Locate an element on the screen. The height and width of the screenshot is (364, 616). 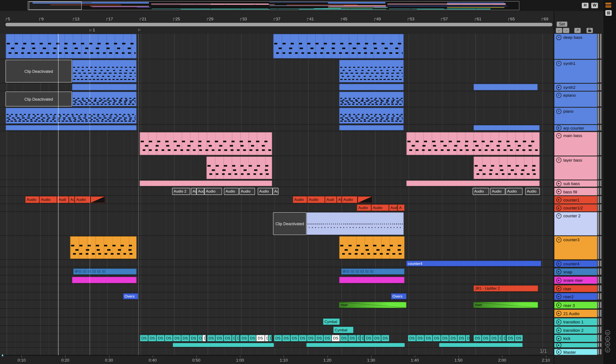
playhead is located at coordinates (58, 195).